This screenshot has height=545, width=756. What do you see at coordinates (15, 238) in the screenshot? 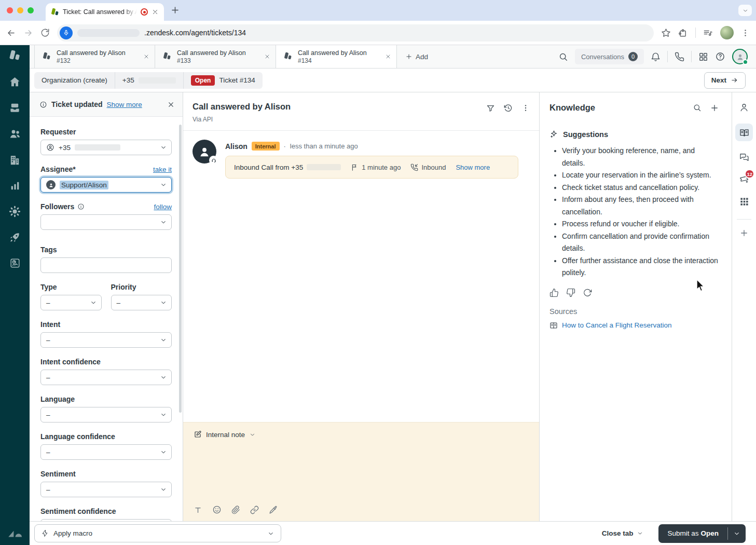
I see `getting-started-icon` at bounding box center [15, 238].